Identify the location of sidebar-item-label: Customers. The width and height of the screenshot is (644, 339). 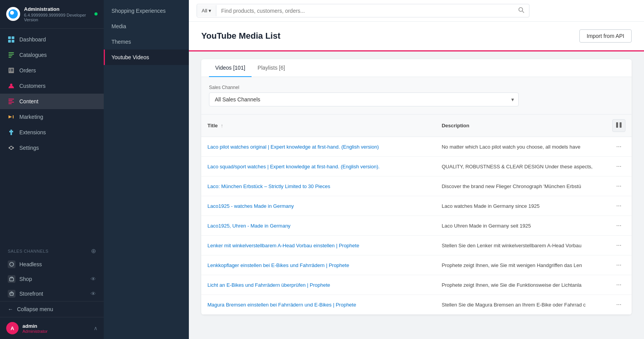
(33, 86).